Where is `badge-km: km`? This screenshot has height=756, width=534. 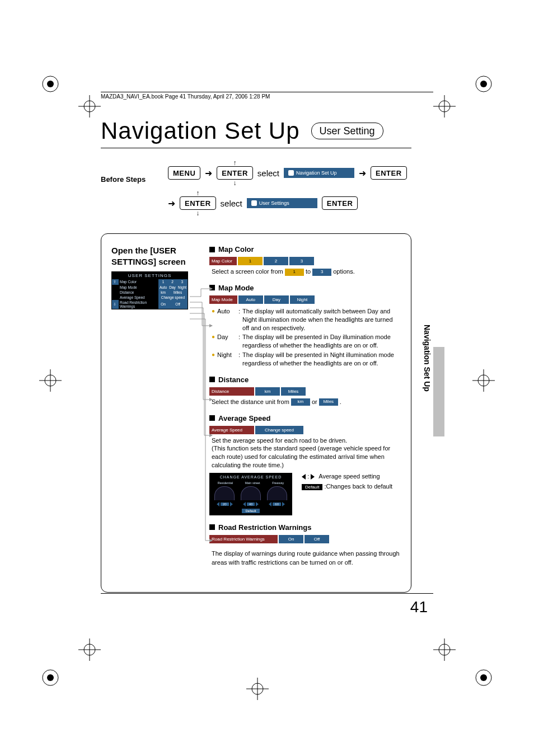
badge-km: km is located at coordinates (301, 402).